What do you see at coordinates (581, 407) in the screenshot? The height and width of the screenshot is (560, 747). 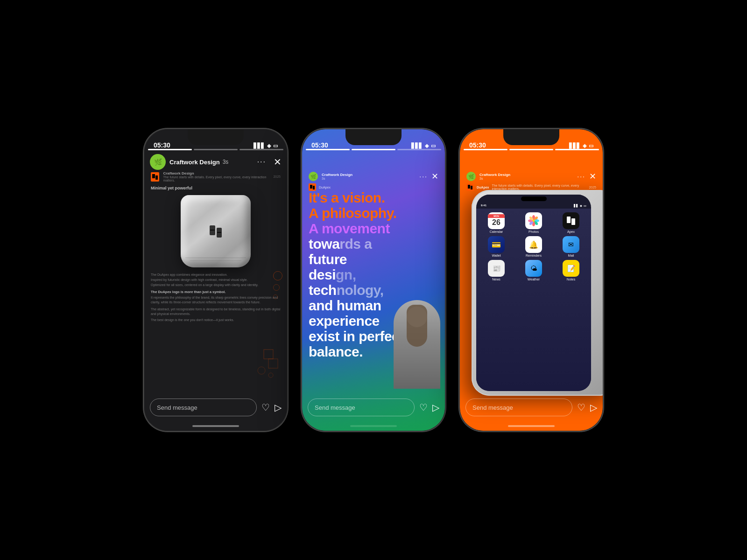 I see `phone-3-like-icon: ♡` at bounding box center [581, 407].